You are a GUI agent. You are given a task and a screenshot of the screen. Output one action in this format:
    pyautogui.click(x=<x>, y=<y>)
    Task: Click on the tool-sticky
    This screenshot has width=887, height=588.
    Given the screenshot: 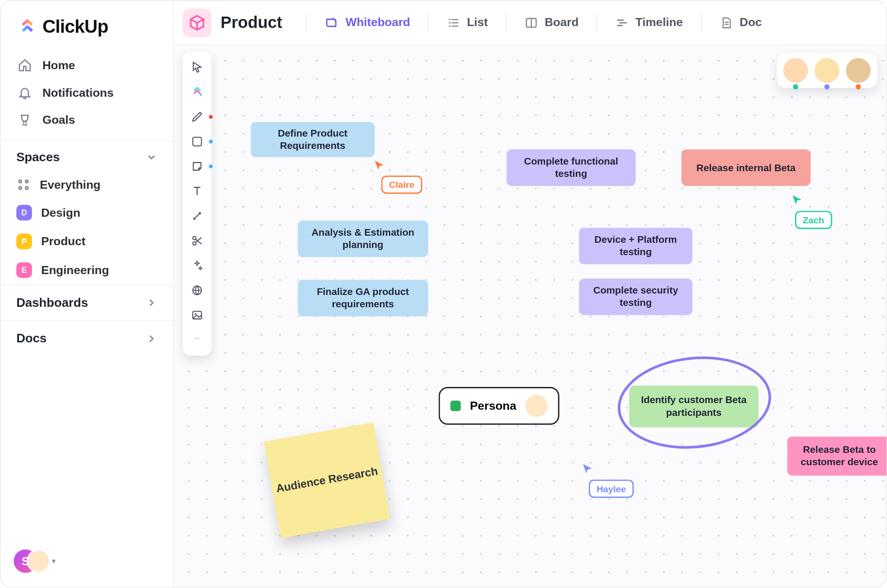 What is the action you would take?
    pyautogui.click(x=197, y=167)
    